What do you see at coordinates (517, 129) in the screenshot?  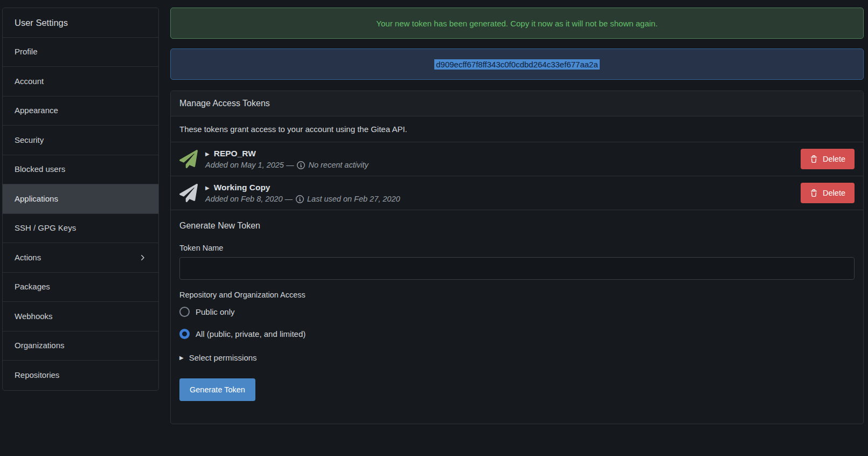 I see `panel-description: These tokens grant access to your accoun…` at bounding box center [517, 129].